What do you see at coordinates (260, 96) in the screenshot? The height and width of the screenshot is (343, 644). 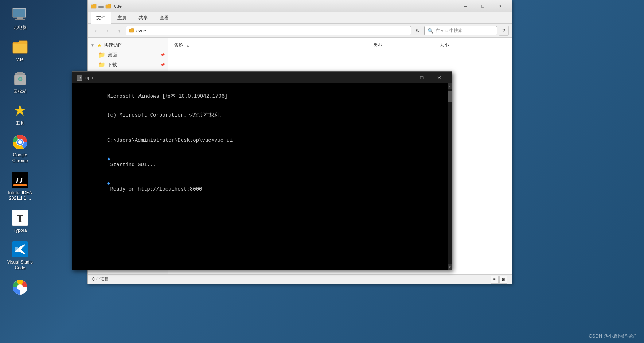 I see `term-line-0: Microsoft Windows [版本 10.0.19042.1706]` at bounding box center [260, 96].